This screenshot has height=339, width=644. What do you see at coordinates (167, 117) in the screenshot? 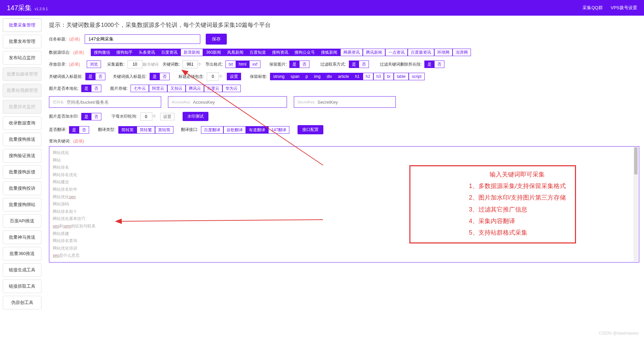
I see `wm-set-button: 设置` at bounding box center [167, 117].